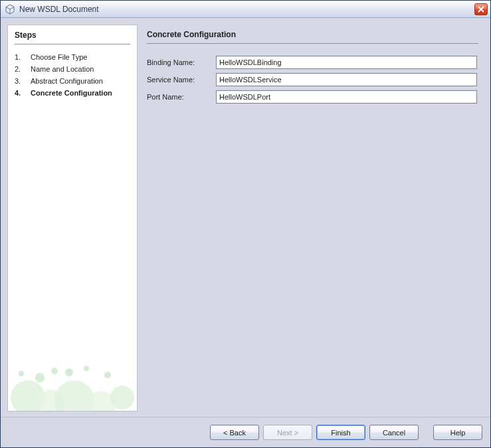 The width and height of the screenshot is (491, 448). I want to click on finish-button: Finish, so click(341, 433).